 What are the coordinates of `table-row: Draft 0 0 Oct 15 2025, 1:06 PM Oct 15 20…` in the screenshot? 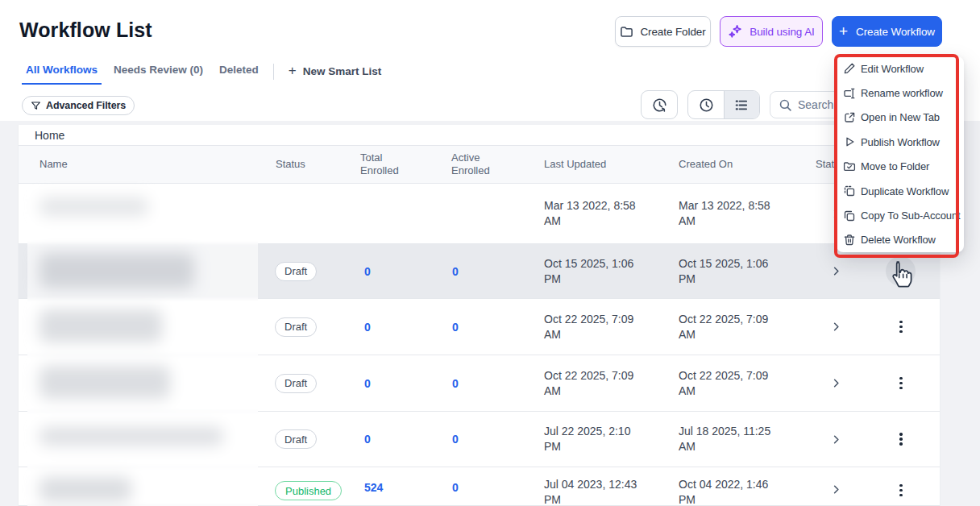 It's located at (479, 272).